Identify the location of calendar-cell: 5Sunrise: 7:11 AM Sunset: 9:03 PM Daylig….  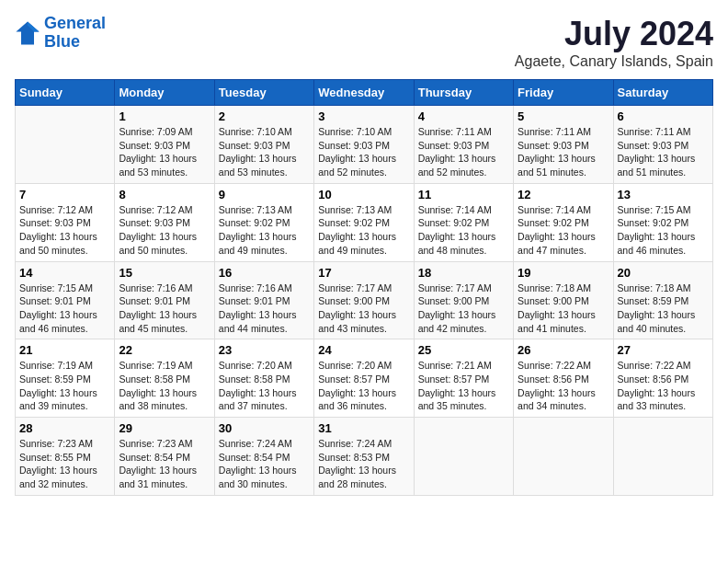
(563, 145).